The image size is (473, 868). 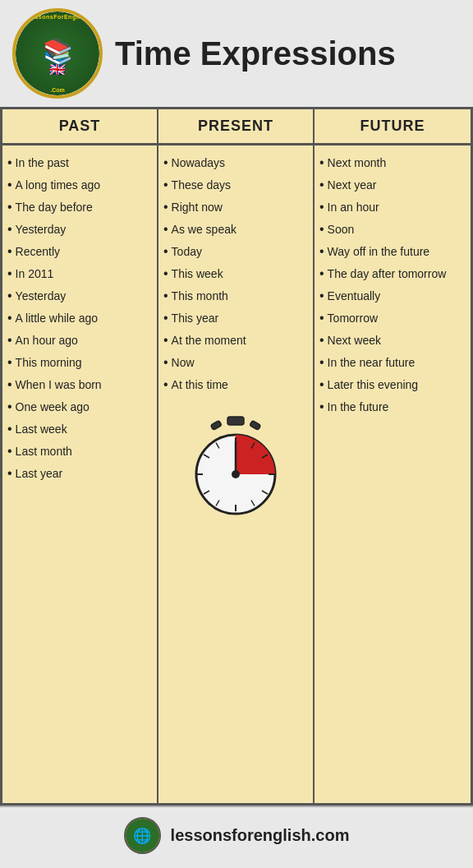 I want to click on list-item: Way off in the future, so click(x=393, y=252).